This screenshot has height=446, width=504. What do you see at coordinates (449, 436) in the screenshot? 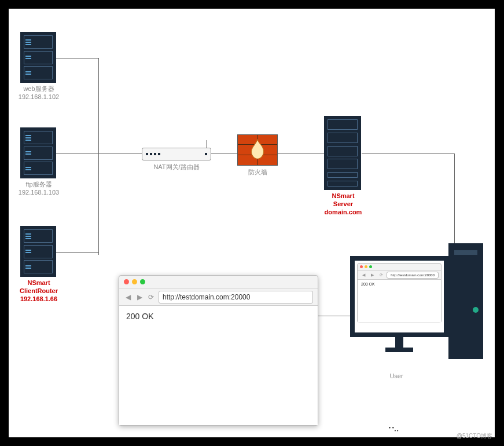
I see `footer-line2: @51CTO博客` at bounding box center [449, 436].